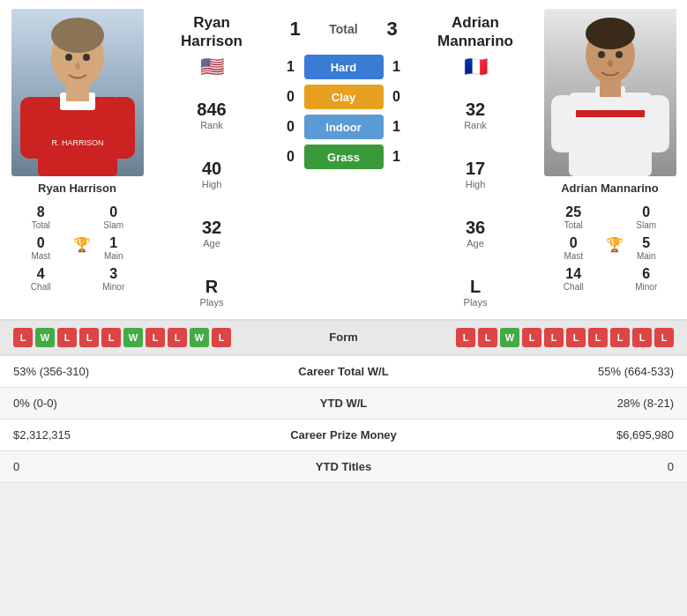  Describe the element at coordinates (573, 249) in the screenshot. I see `right-mast-stat: 0 Mast` at that location.